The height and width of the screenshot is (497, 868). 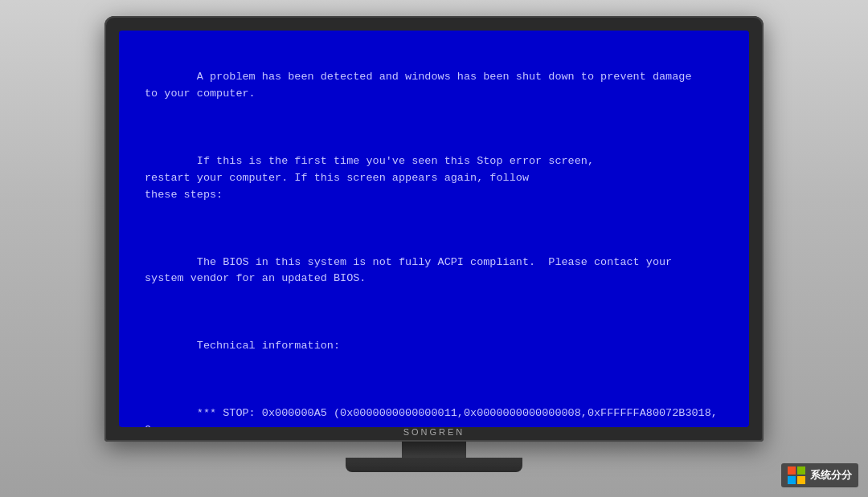 What do you see at coordinates (268, 345) in the screenshot?
I see `bsod-line4: Technical information:` at bounding box center [268, 345].